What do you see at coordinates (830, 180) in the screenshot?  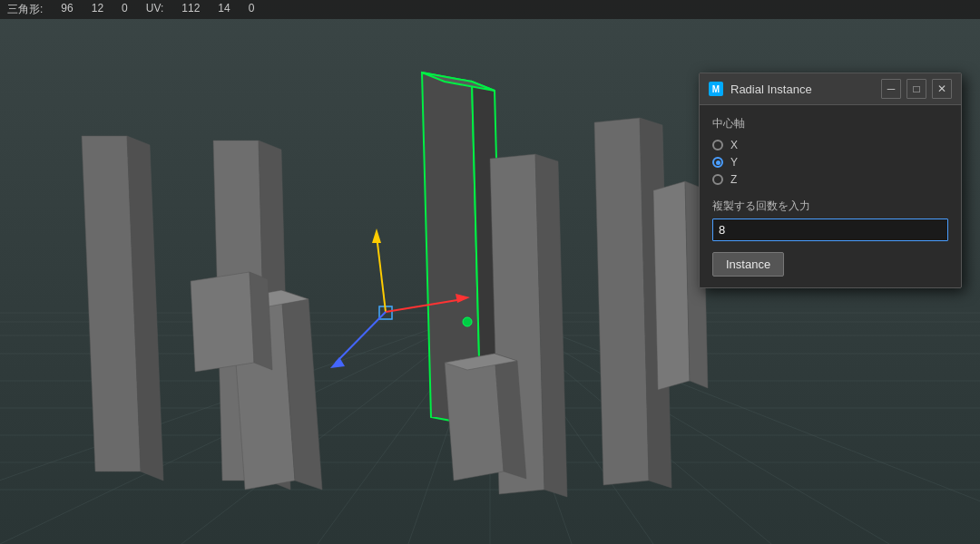 I see `axis-z-option: Z` at bounding box center [830, 180].